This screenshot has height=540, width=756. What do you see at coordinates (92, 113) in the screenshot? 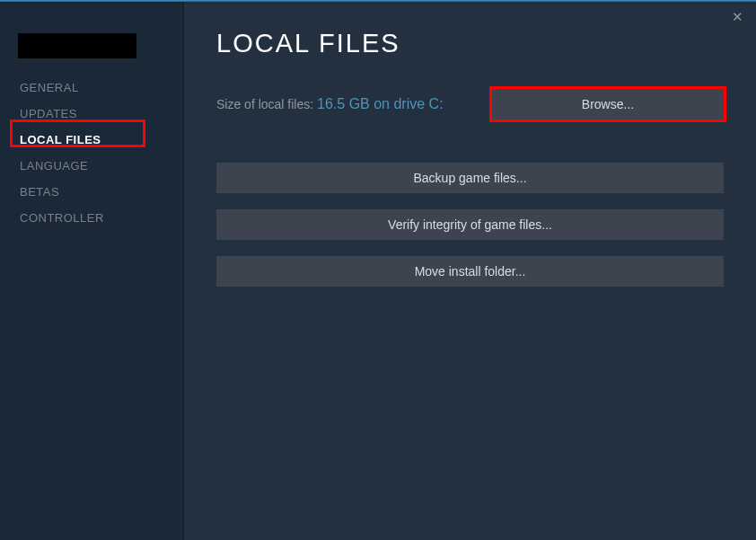
I see `sidebar-item-updates: UPDATES` at bounding box center [92, 113].